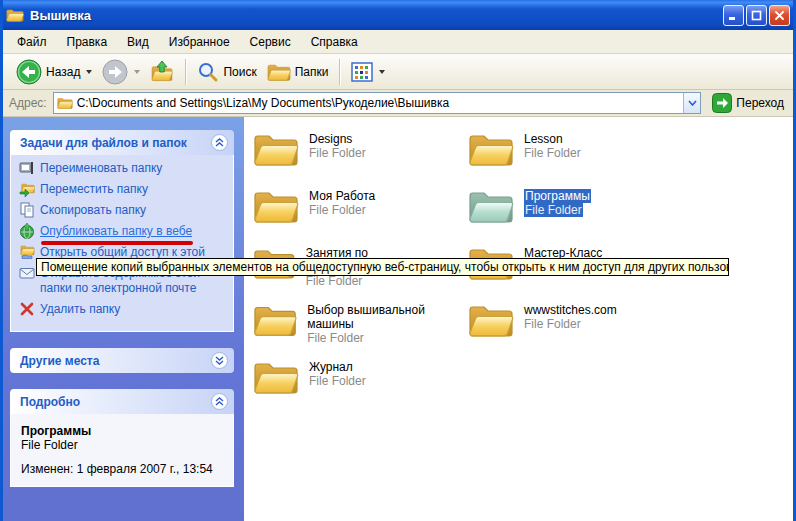  I want to click on other-places-header: Другие места, so click(122, 360).